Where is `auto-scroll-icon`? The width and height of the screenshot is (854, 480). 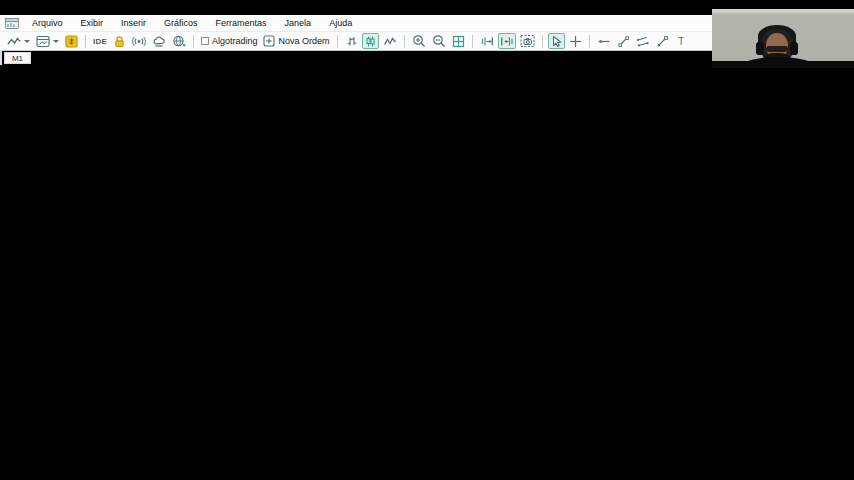 auto-scroll-icon is located at coordinates (487, 42).